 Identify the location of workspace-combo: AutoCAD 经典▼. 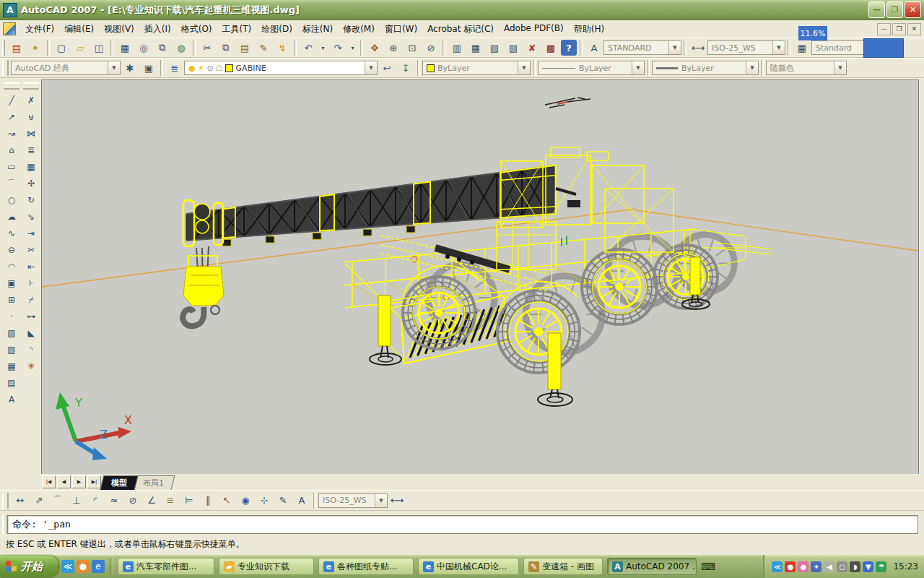
(66, 68).